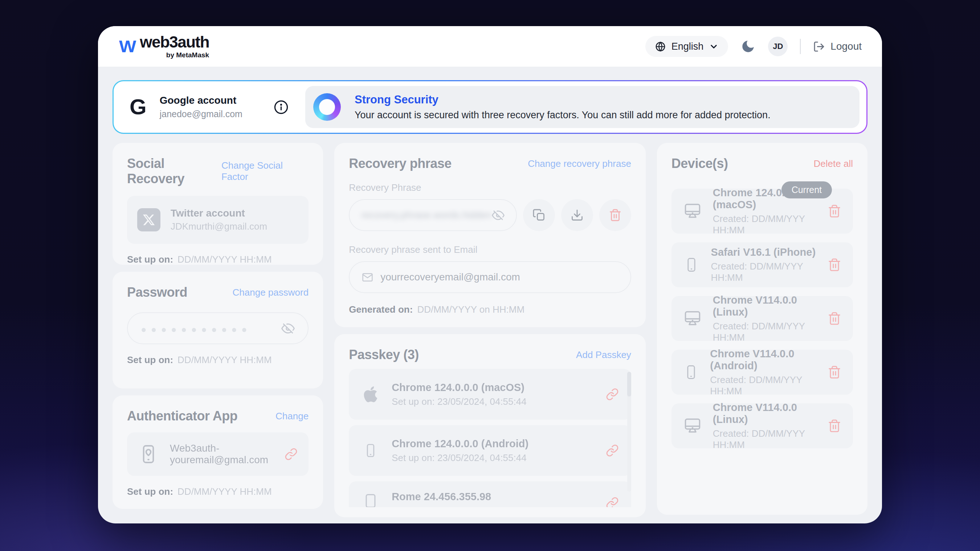 This screenshot has height=551, width=980. I want to click on device-row: Safari V16.1 (iPhone) Created: DD/MM/YYY…, so click(762, 265).